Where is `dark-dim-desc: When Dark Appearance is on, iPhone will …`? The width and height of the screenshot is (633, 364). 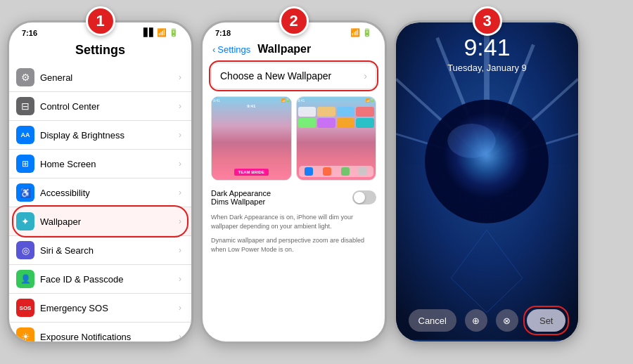 dark-dim-desc: When Dark Appearance is on, iPhone will … is located at coordinates (294, 222).